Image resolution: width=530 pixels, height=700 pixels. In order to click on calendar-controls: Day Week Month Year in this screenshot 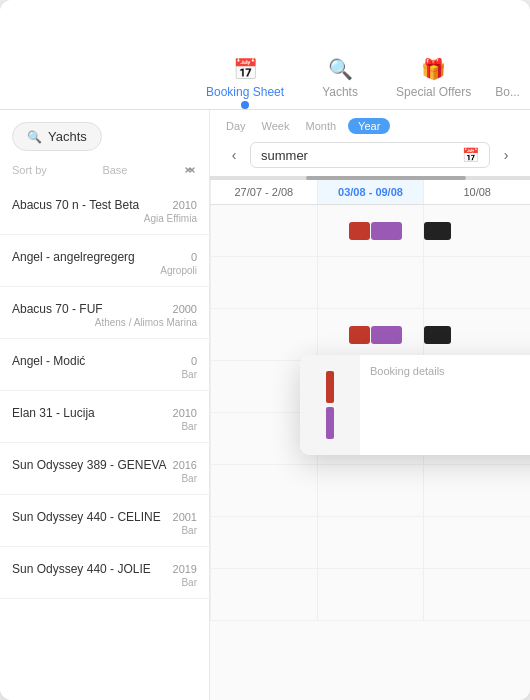, I will do `click(370, 124)`.